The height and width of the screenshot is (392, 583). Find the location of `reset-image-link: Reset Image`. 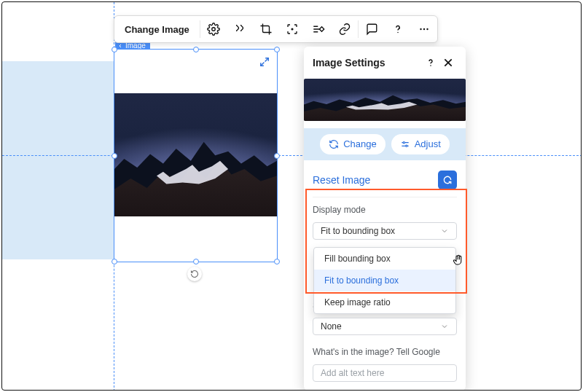

reset-image-link: Reset Image is located at coordinates (341, 180).